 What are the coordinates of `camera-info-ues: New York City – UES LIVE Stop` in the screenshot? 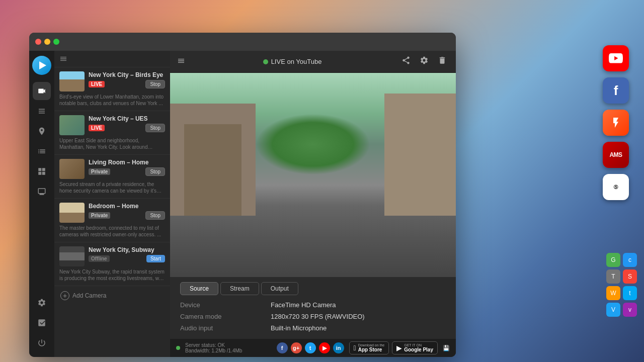 It's located at (127, 124).